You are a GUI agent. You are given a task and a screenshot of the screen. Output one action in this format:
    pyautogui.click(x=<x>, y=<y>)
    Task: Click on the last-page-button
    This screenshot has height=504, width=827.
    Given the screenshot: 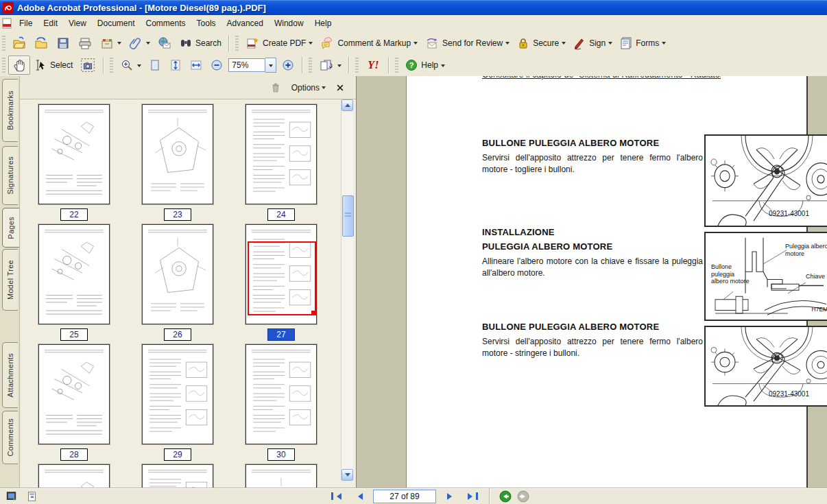 What is the action you would take?
    pyautogui.click(x=472, y=496)
    